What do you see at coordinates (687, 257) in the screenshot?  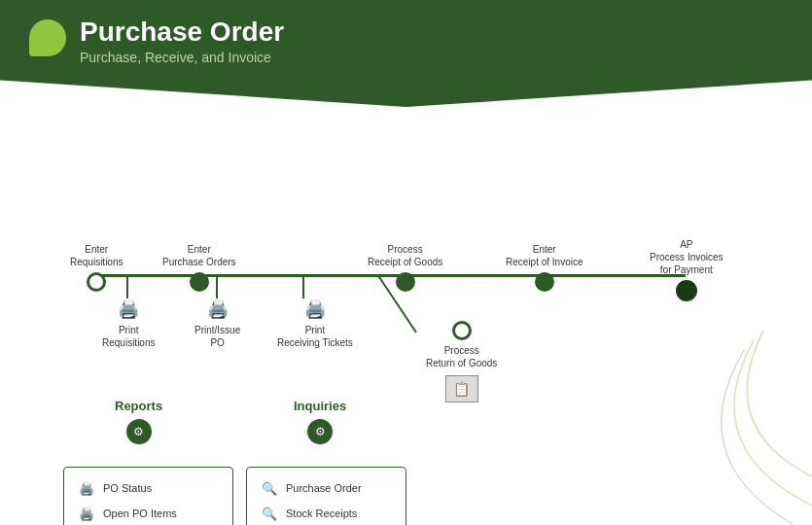 I see `node-label-ap-process: APProcess Invoicesfor Payment` at bounding box center [687, 257].